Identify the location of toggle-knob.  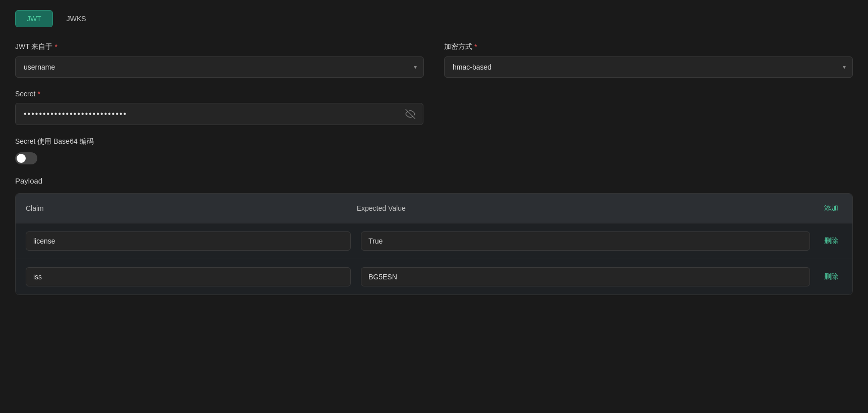
(21, 158).